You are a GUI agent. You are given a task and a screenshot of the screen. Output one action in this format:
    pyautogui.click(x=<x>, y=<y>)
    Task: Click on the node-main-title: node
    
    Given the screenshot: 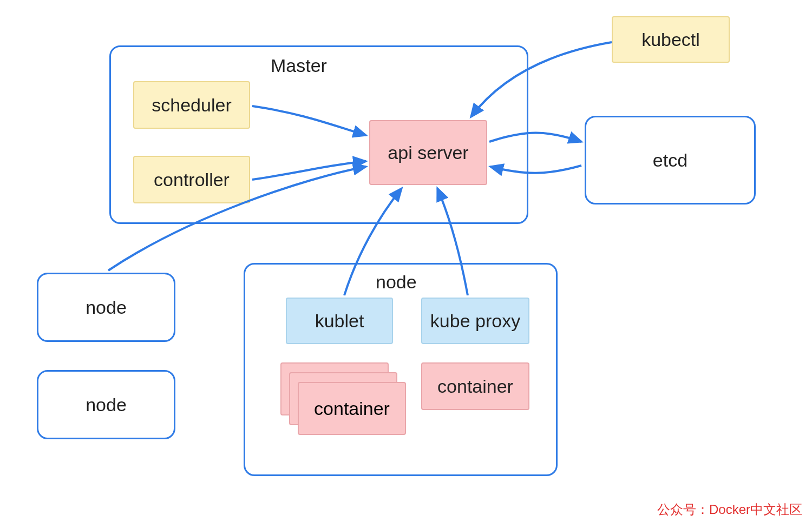 What is the action you would take?
    pyautogui.click(x=396, y=282)
    